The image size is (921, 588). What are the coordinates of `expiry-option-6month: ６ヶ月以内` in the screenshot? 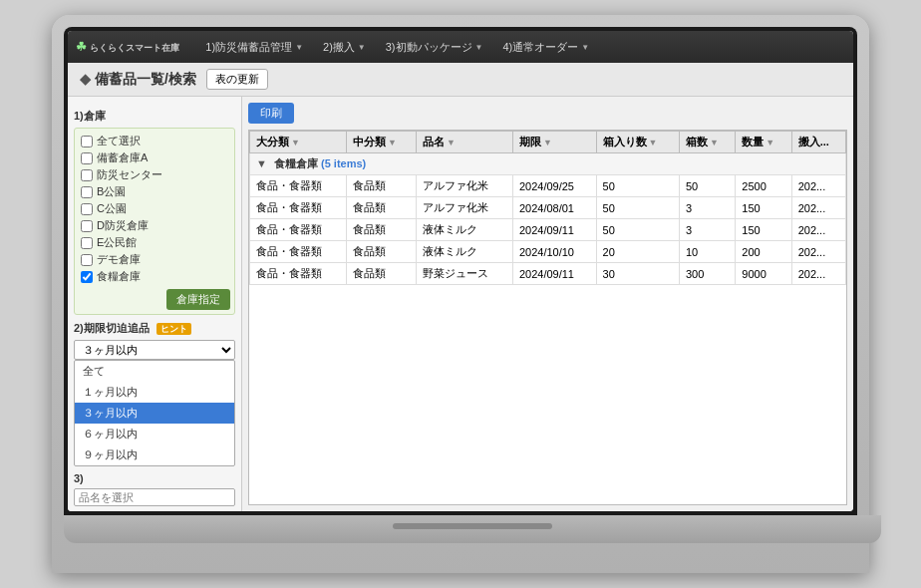 It's located at (154, 435).